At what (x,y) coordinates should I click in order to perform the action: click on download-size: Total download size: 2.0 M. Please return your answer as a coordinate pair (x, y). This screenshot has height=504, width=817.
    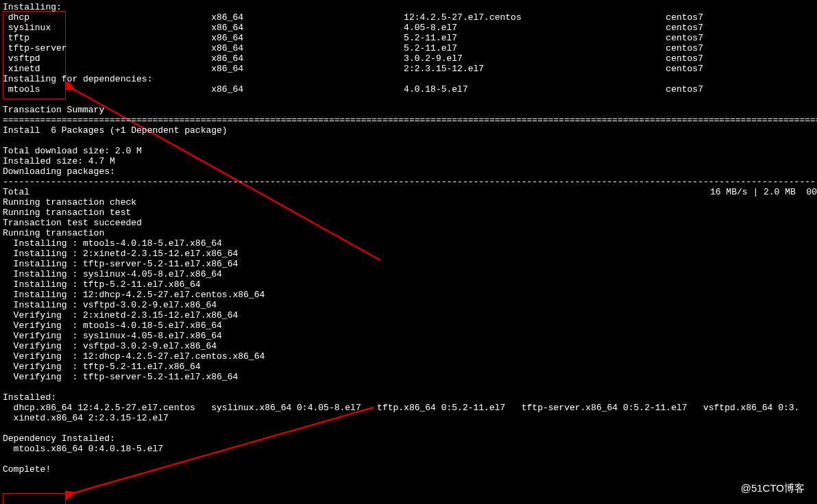
    Looking at the image, I should click on (73, 151).